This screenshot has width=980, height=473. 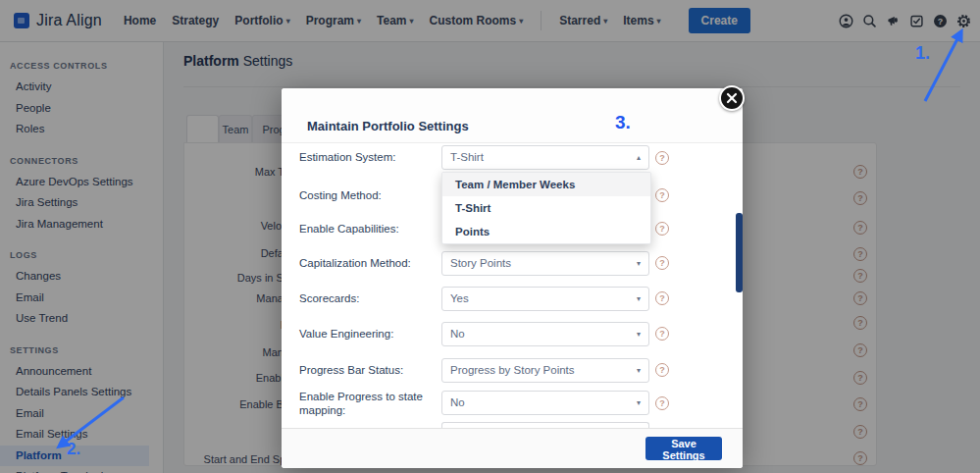 I want to click on modal-footer: Save Settings, so click(x=512, y=447).